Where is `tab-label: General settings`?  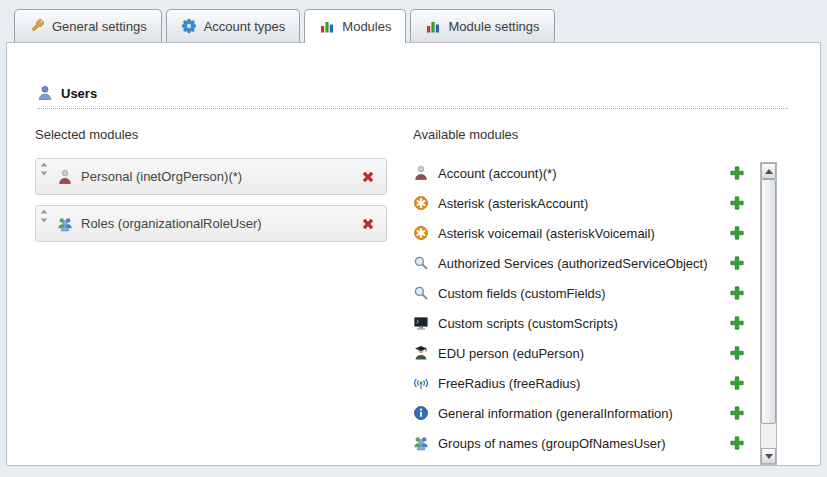 tab-label: General settings is located at coordinates (100, 26).